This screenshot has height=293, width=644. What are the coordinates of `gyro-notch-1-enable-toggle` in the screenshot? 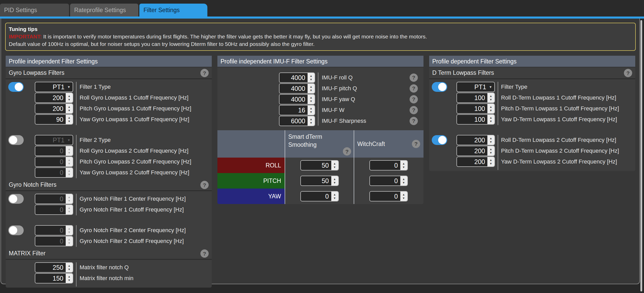 It's located at (16, 199).